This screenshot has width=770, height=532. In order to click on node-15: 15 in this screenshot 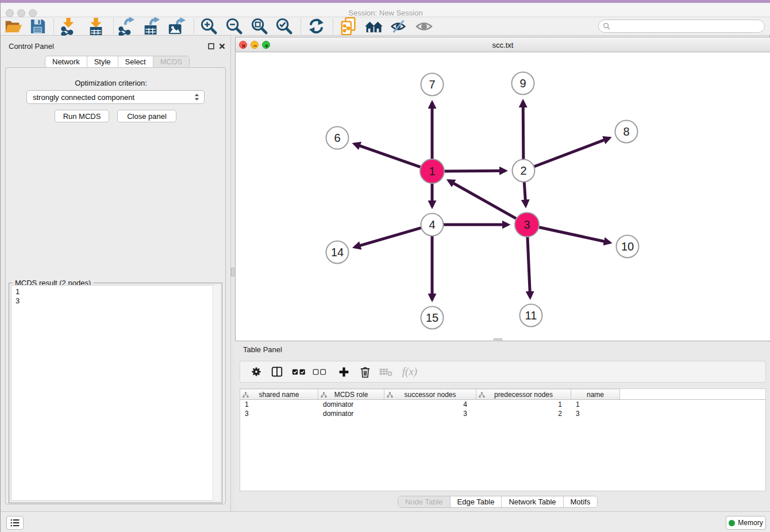, I will do `click(432, 318)`.